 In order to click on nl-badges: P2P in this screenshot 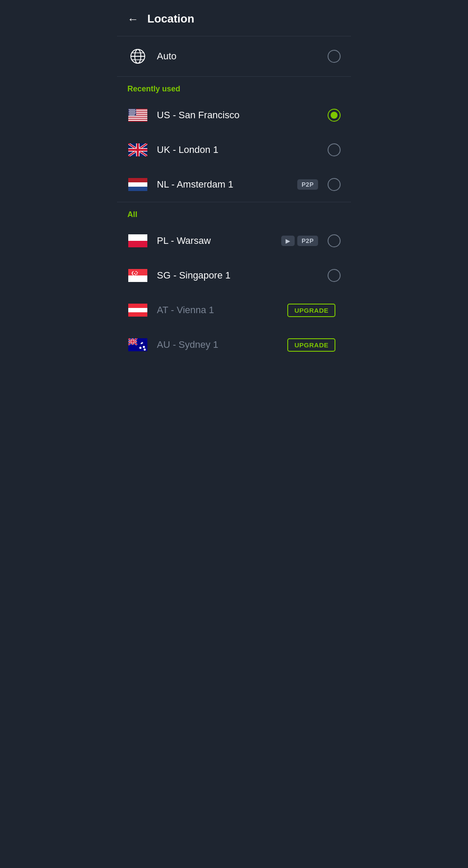, I will do `click(310, 185)`.